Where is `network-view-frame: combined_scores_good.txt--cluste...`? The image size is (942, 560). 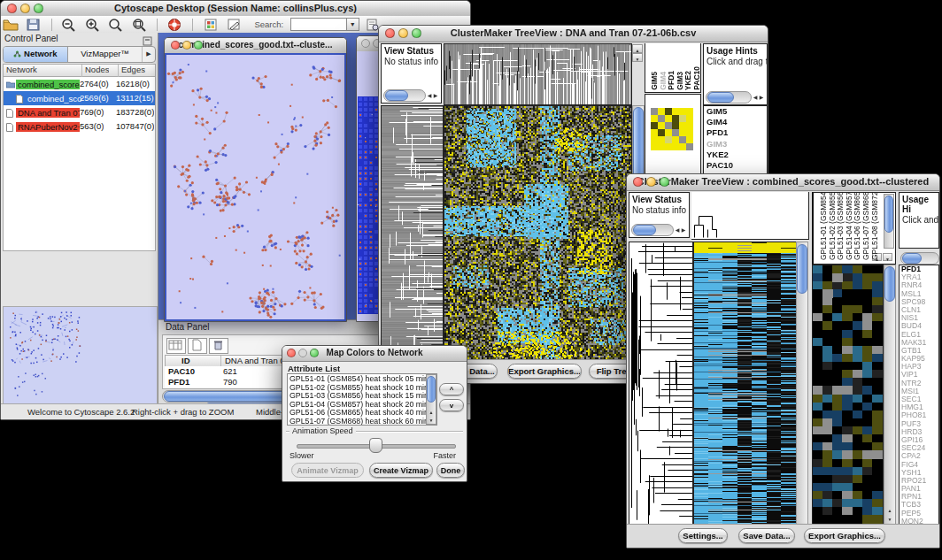
network-view-frame: combined_scores_good.txt--cluste... is located at coordinates (255, 180).